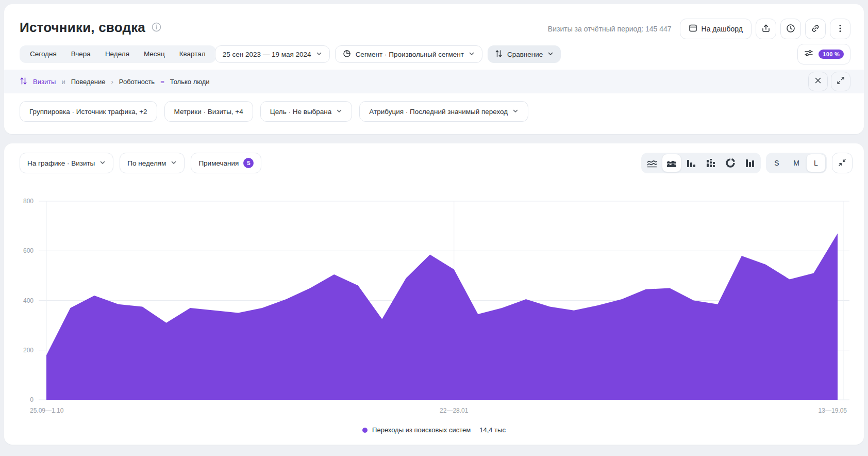  What do you see at coordinates (409, 54) in the screenshot?
I see `segment-selector: Сегмент · Произвольный сегмент` at bounding box center [409, 54].